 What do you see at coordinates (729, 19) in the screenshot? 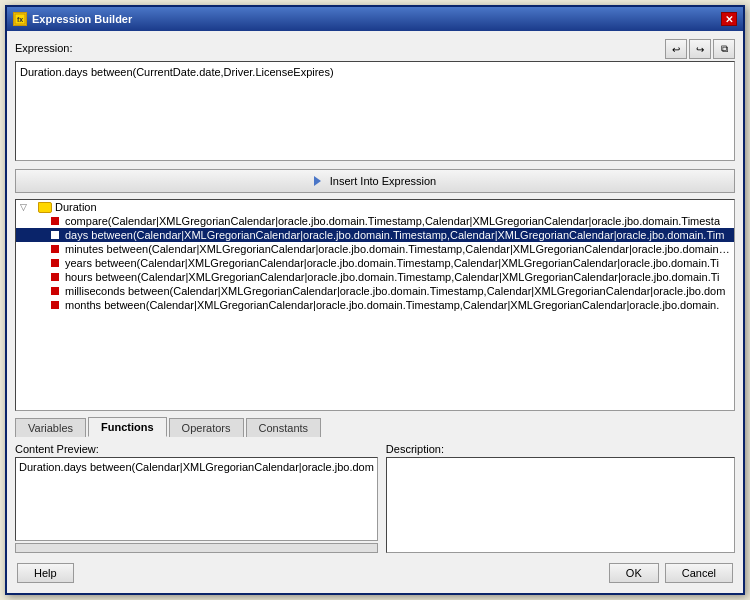
I see `close-button: ✕` at bounding box center [729, 19].